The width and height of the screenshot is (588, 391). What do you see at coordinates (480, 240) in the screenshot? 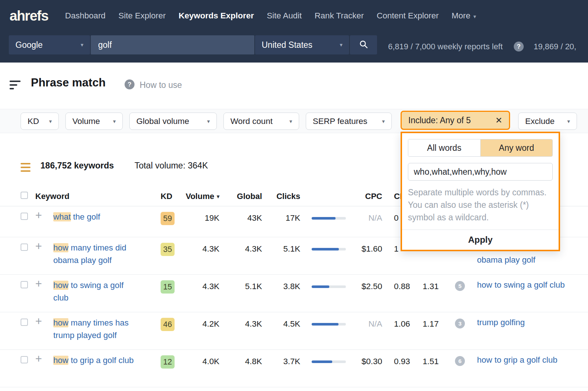
I see `apply-button: Apply` at bounding box center [480, 240].